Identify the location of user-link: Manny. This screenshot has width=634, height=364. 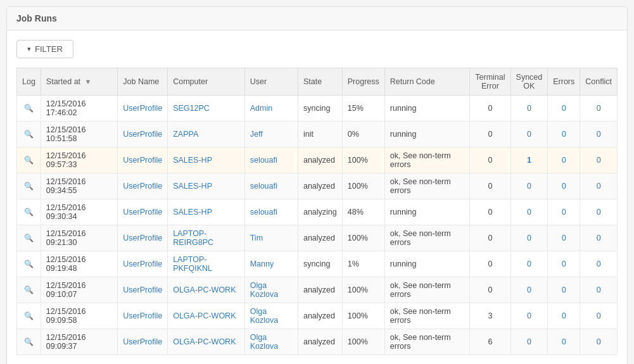
(262, 264).